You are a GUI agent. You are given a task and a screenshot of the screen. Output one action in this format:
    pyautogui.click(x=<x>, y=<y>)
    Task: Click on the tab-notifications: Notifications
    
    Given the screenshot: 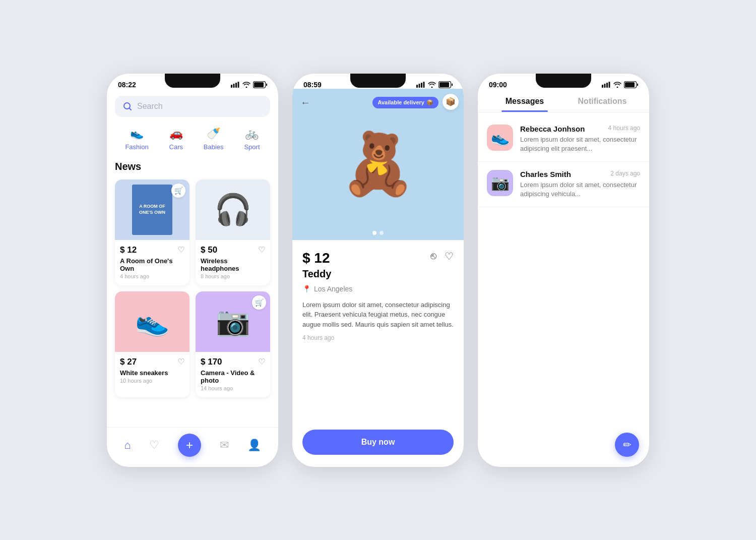 What is the action you would take?
    pyautogui.click(x=602, y=100)
    